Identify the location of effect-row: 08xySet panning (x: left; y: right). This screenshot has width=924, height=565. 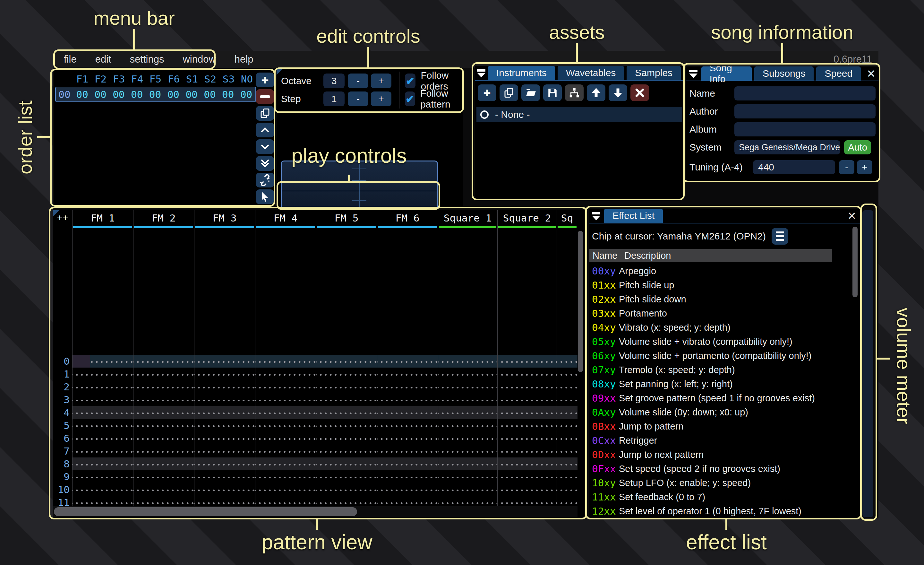
(721, 384).